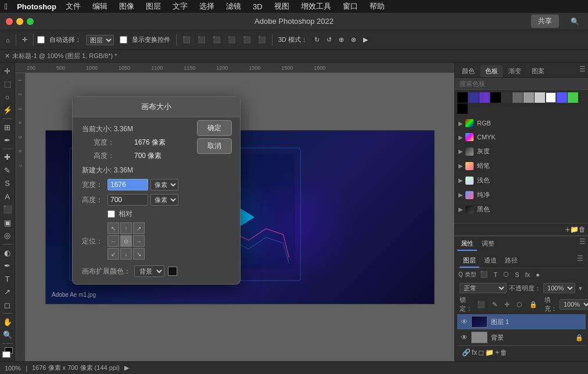  I want to click on anchor-bl: ↙, so click(113, 254).